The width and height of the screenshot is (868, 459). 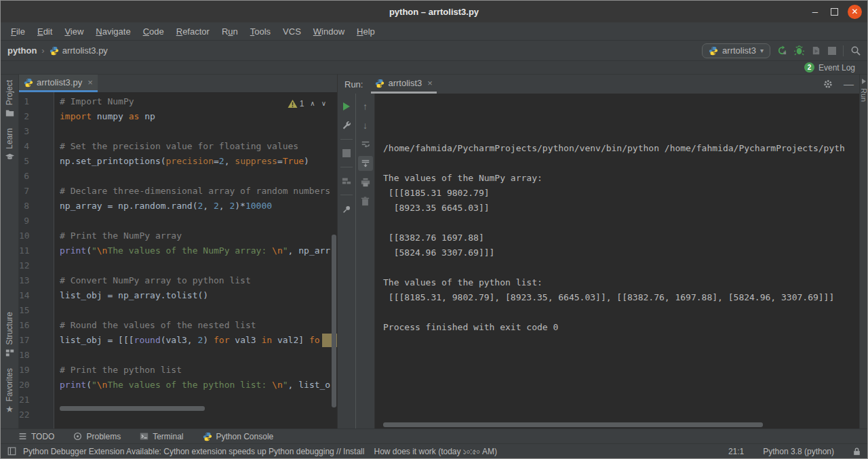 What do you see at coordinates (9, 92) in the screenshot?
I see `stripe-label: Project` at bounding box center [9, 92].